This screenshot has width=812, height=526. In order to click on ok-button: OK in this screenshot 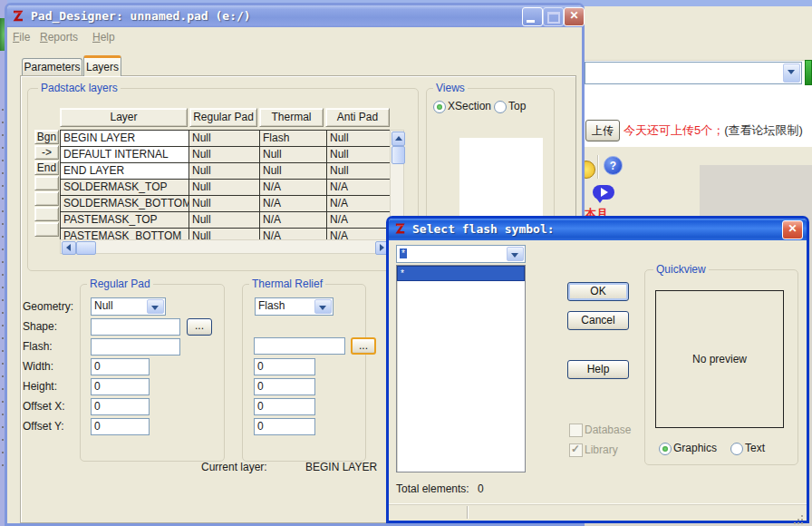, I will do `click(598, 292)`.